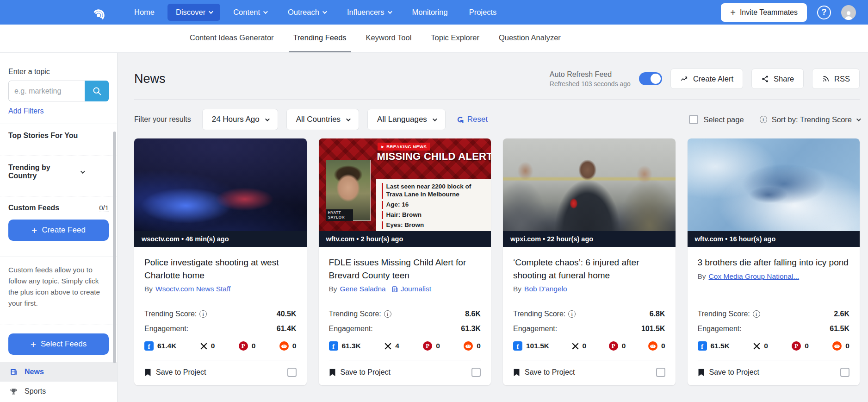 The width and height of the screenshot is (868, 402). What do you see at coordinates (589, 269) in the screenshot?
I see `article-title: ‘Complete chaos’: 6 injured after shooti…` at bounding box center [589, 269].